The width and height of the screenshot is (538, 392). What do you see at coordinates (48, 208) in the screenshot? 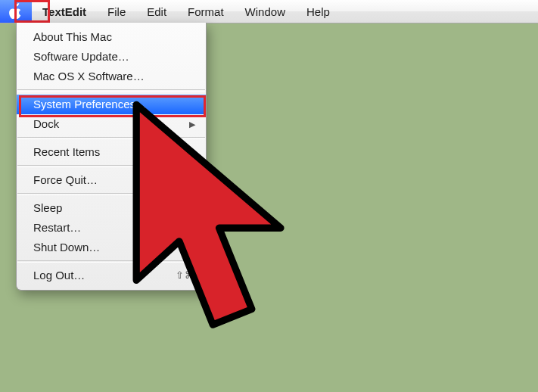
I see `menu-item-label: Sleep` at bounding box center [48, 208].